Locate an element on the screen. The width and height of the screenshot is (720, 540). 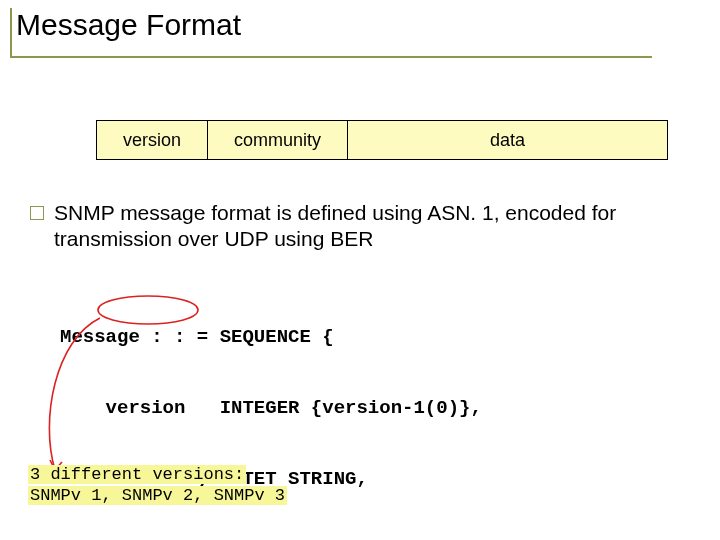
code-line-1: Message : : = SEQUENCE { is located at coordinates (271, 338).